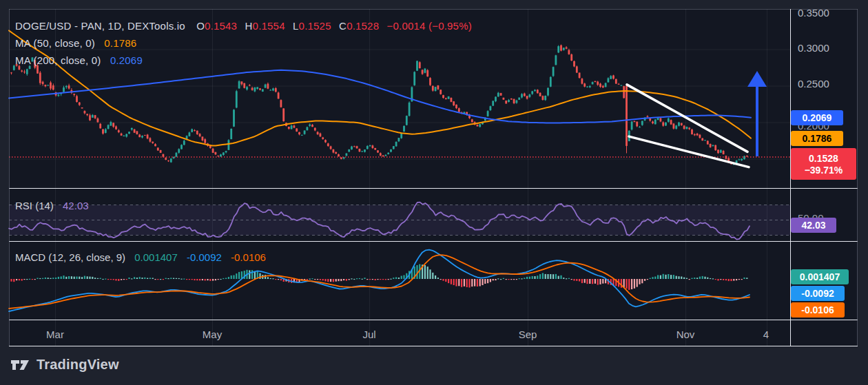 This screenshot has width=868, height=385. What do you see at coordinates (824, 158) in the screenshot?
I see `last-price: 0.1528` at bounding box center [824, 158].